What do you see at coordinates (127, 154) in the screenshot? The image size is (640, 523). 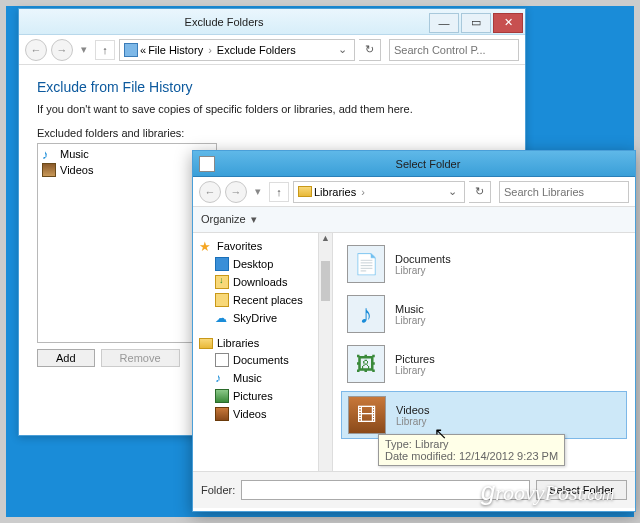 I see `list-item: Music` at bounding box center [127, 154].